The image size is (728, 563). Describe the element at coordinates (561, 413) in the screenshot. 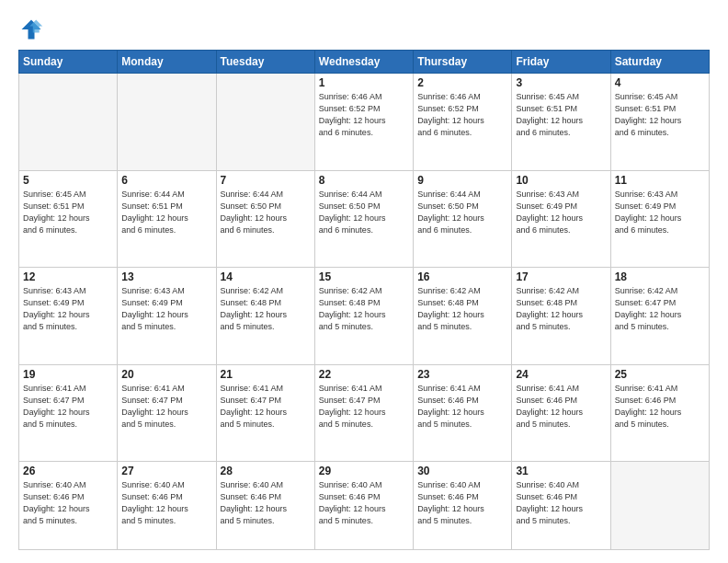

I see `calendar-cell: 24Sunrise: 6:41 AM Sunset: 6:46 PM Dayli…` at that location.